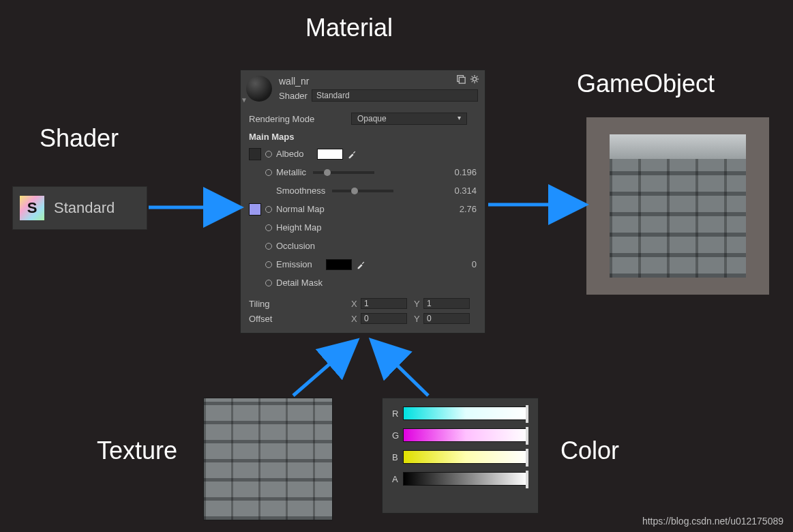  Describe the element at coordinates (713, 521) in the screenshot. I see `watermark-text: https://blog.csdn.net/u012175089` at that location.